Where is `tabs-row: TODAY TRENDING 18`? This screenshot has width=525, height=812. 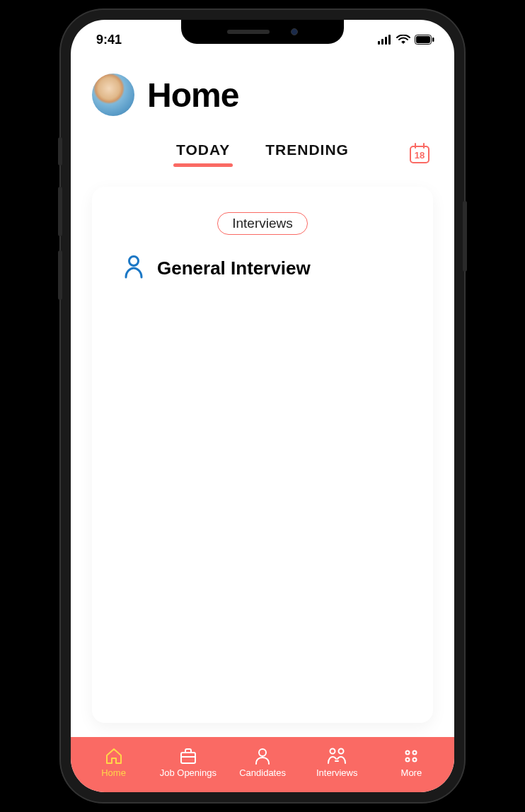
tabs-row: TODAY TRENDING 18 is located at coordinates (262, 151).